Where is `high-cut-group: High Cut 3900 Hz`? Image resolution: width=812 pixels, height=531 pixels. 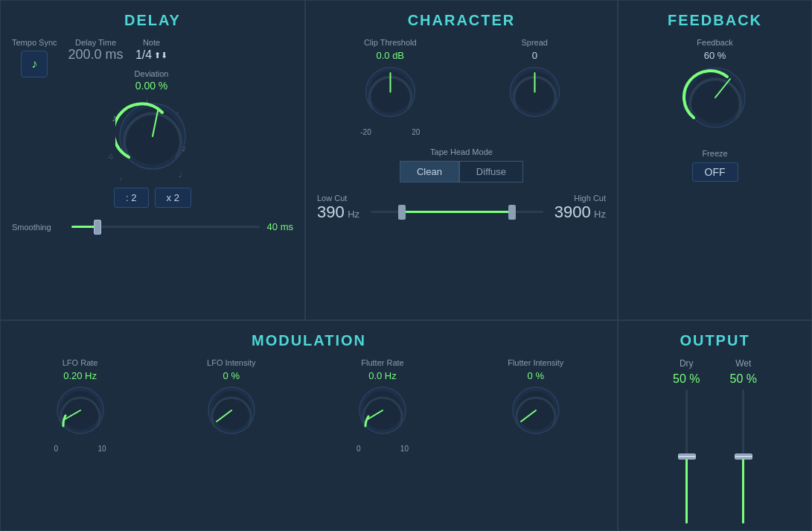
high-cut-group: High Cut 3900 Hz is located at coordinates (581, 208).